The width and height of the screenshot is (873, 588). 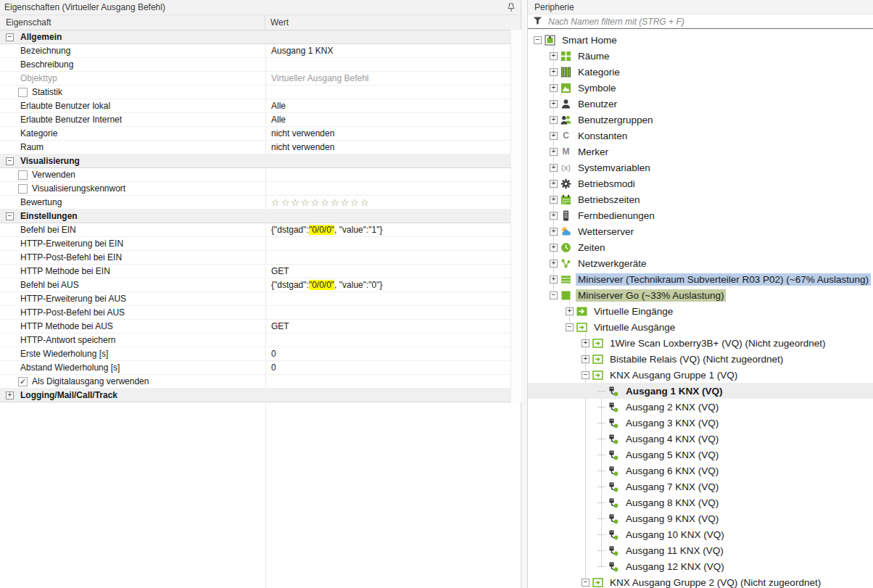 What do you see at coordinates (388, 271) in the screenshot?
I see `property-value-http-methode-bei-ein: GET` at bounding box center [388, 271].